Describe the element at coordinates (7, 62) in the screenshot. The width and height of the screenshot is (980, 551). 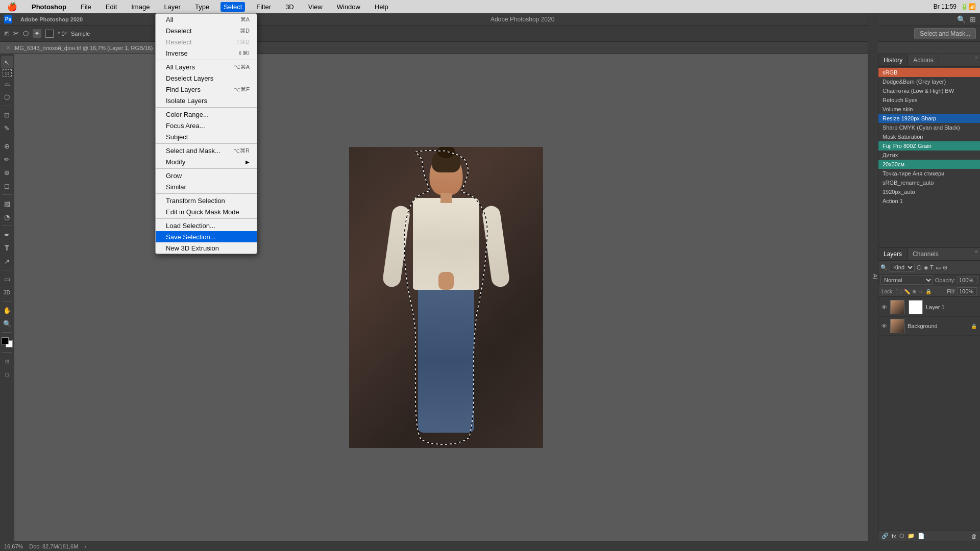
I see `move-tool: ↖` at that location.